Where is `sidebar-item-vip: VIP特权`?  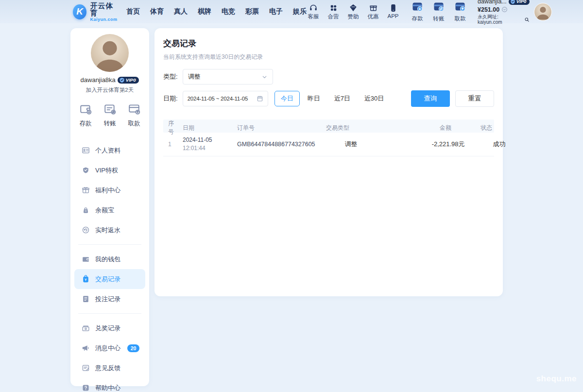 sidebar-item-vip: VIP特权 is located at coordinates (110, 170).